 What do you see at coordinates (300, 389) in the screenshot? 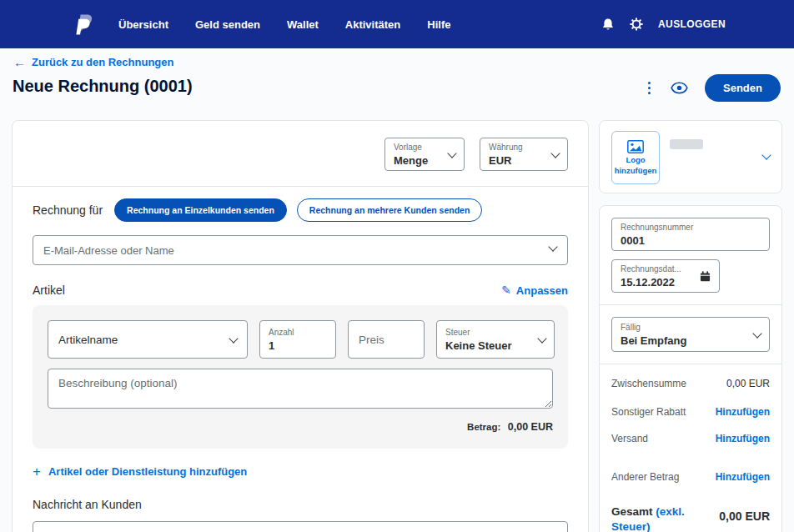
I see `description-textarea` at bounding box center [300, 389].